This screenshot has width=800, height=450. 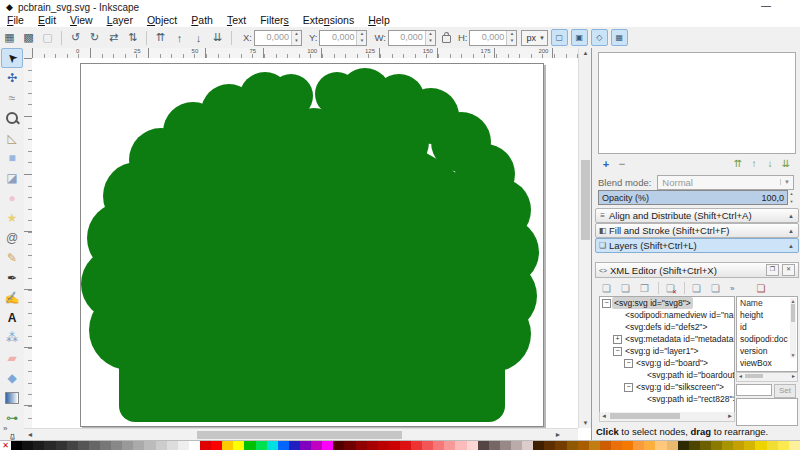 What do you see at coordinates (446, 39) in the screenshot?
I see `lock-width-height-ratio-icon` at bounding box center [446, 39].